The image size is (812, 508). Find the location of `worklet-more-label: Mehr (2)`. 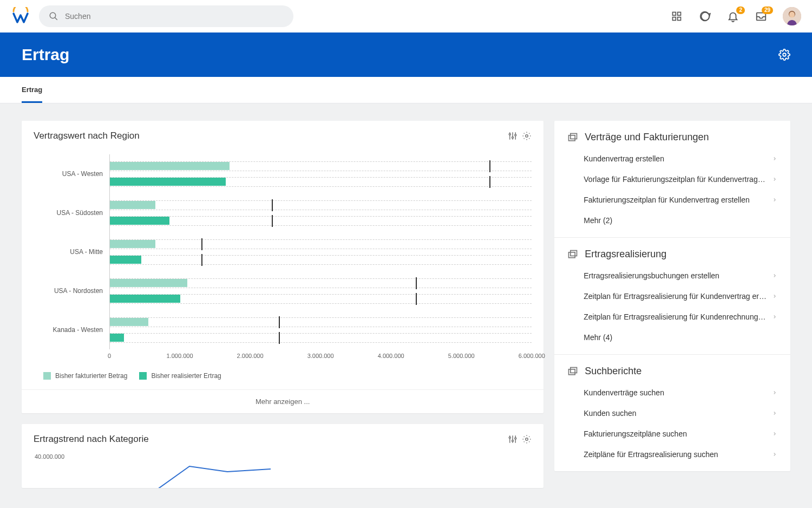

worklet-more-label: Mehr (2) is located at coordinates (592, 220).